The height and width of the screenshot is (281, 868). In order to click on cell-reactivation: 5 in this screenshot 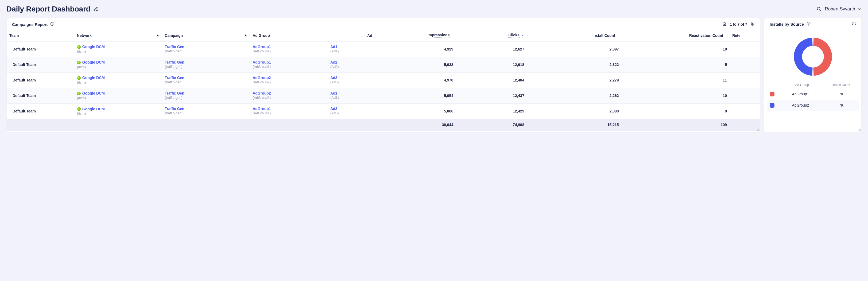, I will do `click(676, 65)`.